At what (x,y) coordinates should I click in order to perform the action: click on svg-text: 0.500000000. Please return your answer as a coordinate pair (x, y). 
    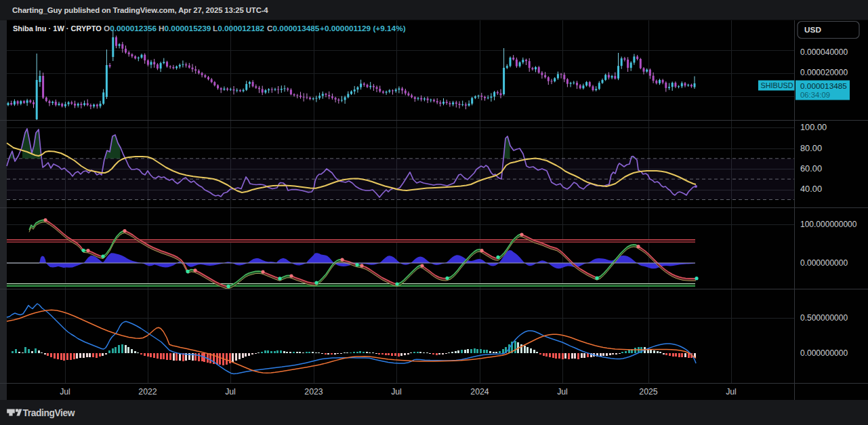
    Looking at the image, I should click on (824, 318).